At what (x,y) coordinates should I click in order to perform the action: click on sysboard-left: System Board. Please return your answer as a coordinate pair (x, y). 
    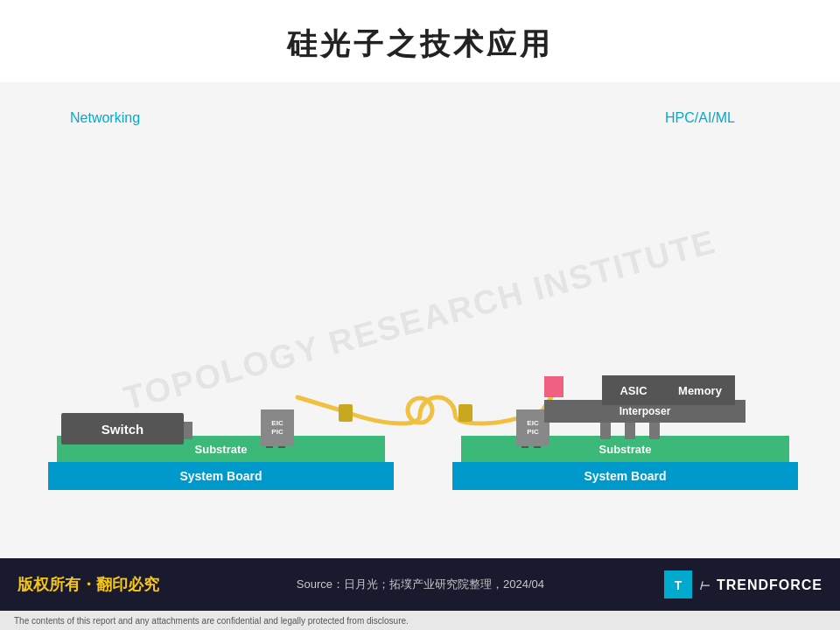
    Looking at the image, I should click on (220, 476).